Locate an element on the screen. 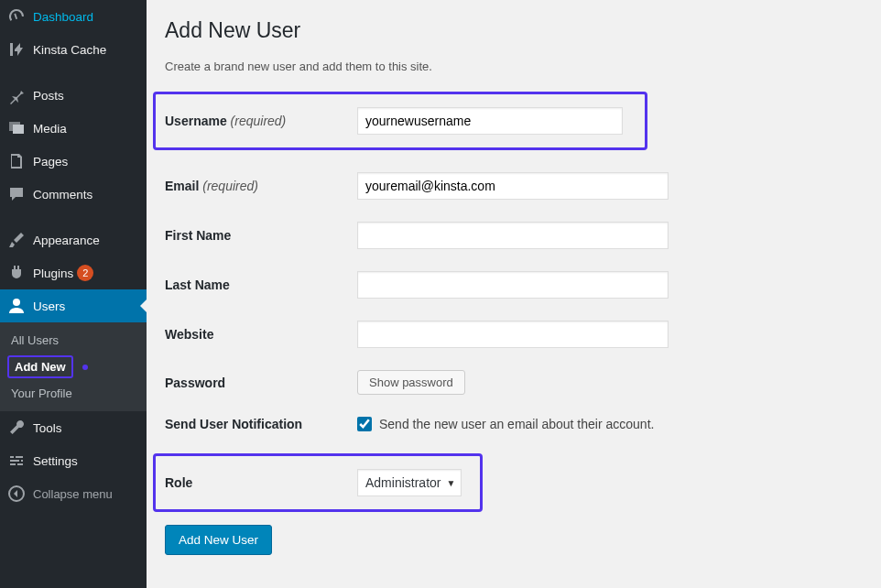 The height and width of the screenshot is (588, 881). password-label: Password is located at coordinates (261, 383).